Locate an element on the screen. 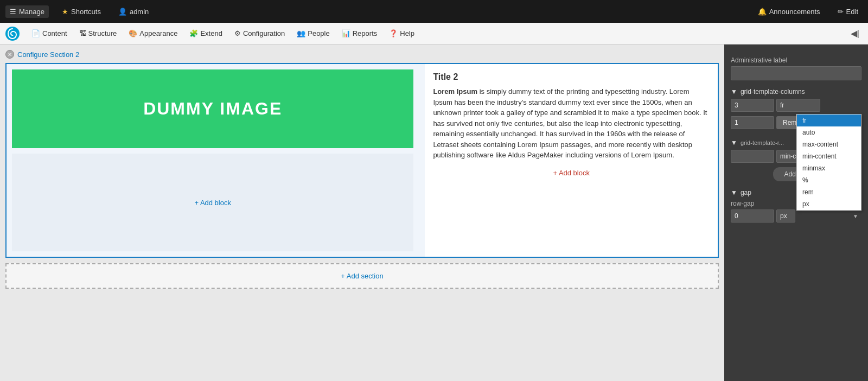 The width and height of the screenshot is (868, 381). dropdown-option-fr: fr is located at coordinates (829, 120).